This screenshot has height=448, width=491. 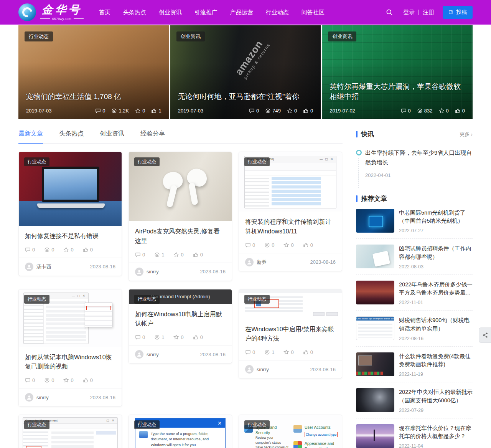 What do you see at coordinates (458, 12) in the screenshot?
I see `post-button: 投稿` at bounding box center [458, 12].